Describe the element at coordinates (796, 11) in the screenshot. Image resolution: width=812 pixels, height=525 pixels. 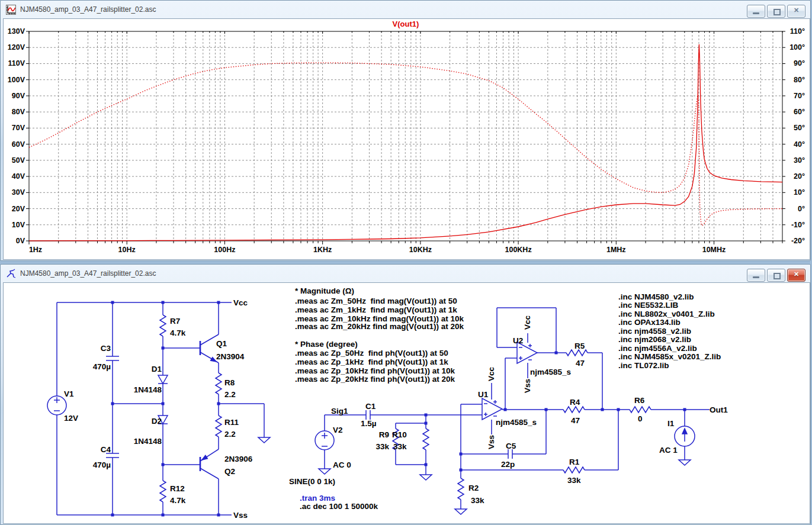
I see `close-icon: ✕` at that location.